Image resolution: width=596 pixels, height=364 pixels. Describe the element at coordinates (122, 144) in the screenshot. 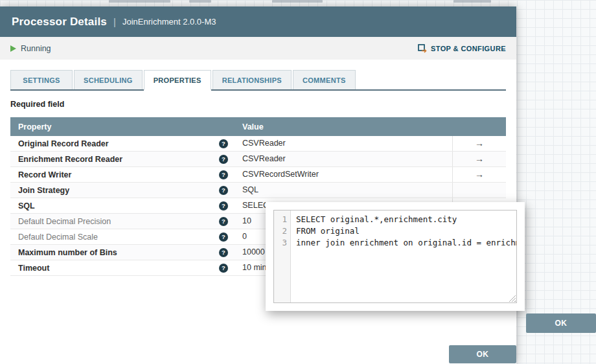

I see `property-cell: Original Record Reader?` at that location.